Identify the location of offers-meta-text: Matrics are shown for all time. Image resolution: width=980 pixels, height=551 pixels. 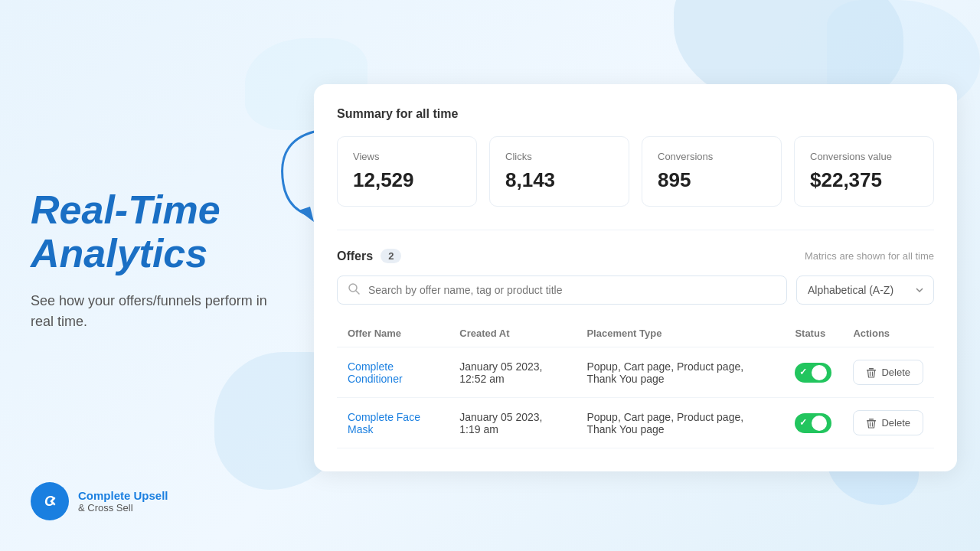
(870, 256).